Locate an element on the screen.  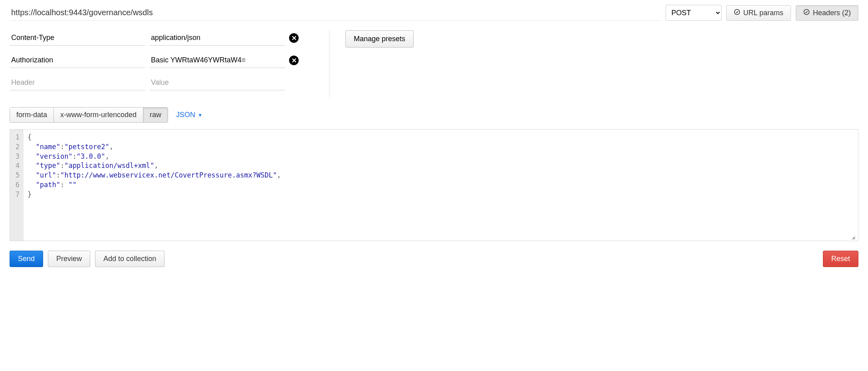
add-to-collection-button: Add to collection is located at coordinates (130, 259).